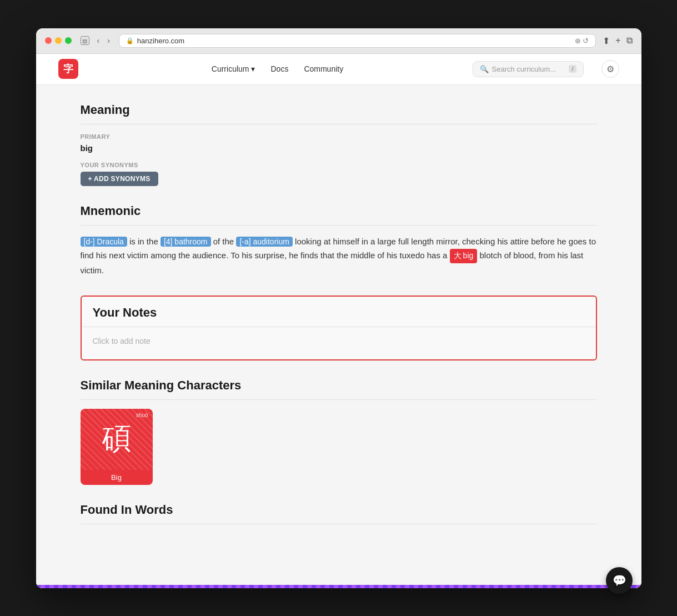 The width and height of the screenshot is (677, 616). What do you see at coordinates (339, 148) in the screenshot?
I see `primary-value: big` at bounding box center [339, 148].